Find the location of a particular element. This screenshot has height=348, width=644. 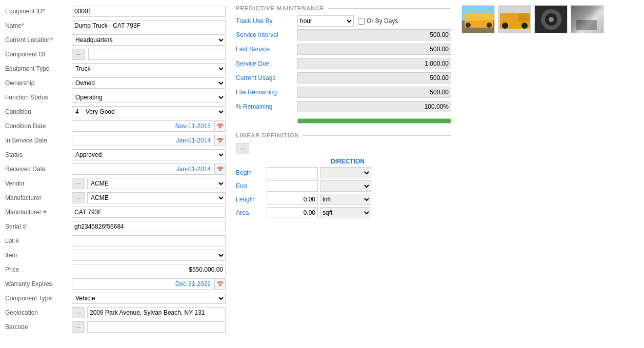

end-input is located at coordinates (292, 186).